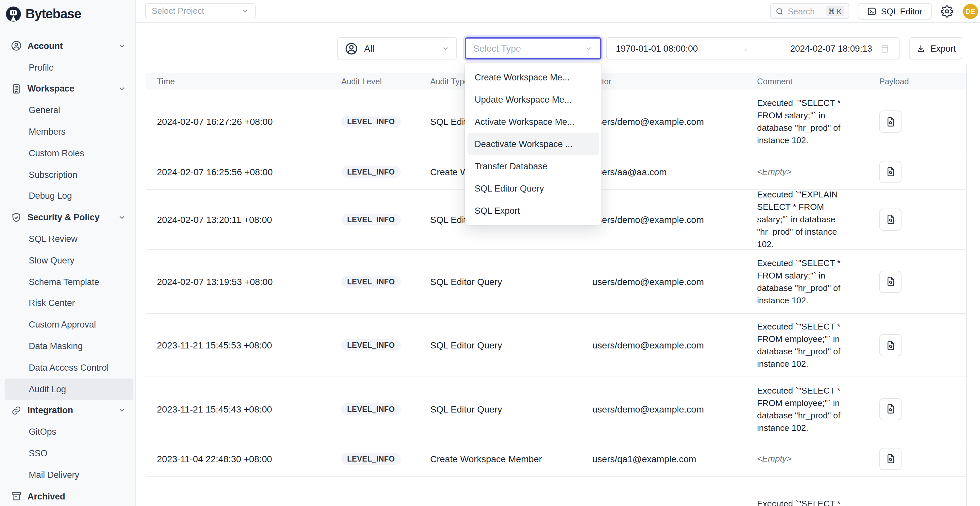  What do you see at coordinates (556, 459) in the screenshot?
I see `table-row: 2023-11-04 22:48:30 +08:00LEVEL_INFOCrea…` at bounding box center [556, 459].